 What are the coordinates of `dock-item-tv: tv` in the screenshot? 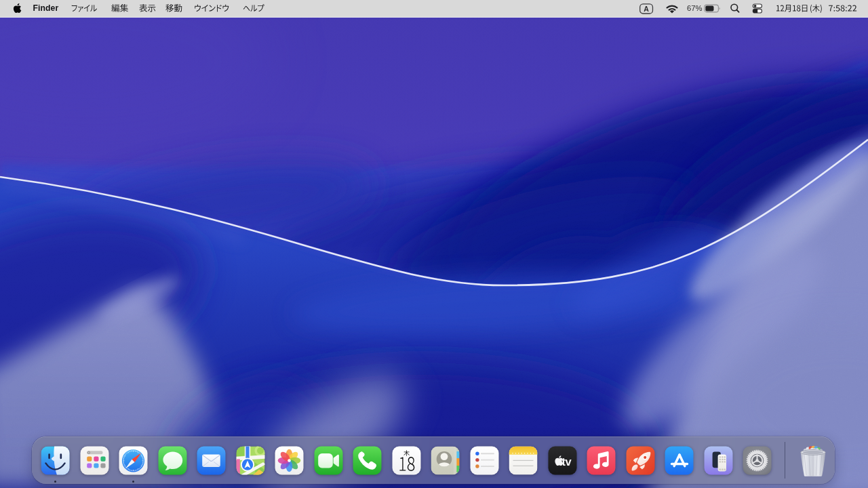 It's located at (563, 461).